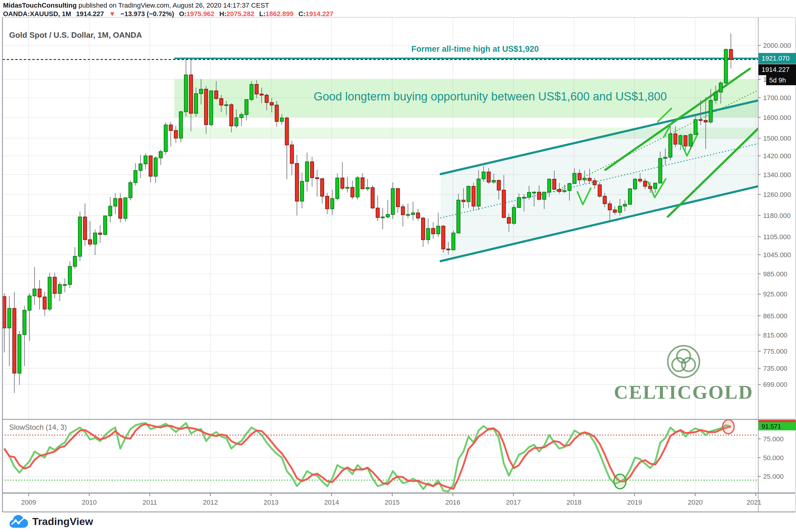  What do you see at coordinates (75, 35) in the screenshot?
I see `chart-legend-title: Gold Spot / U.S. Dollar, 1M, OANDA` at bounding box center [75, 35].